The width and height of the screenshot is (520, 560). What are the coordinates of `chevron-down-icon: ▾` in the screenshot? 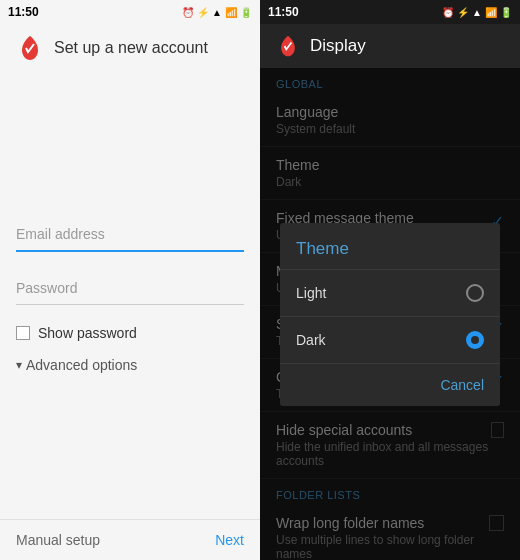 It's located at (19, 365).